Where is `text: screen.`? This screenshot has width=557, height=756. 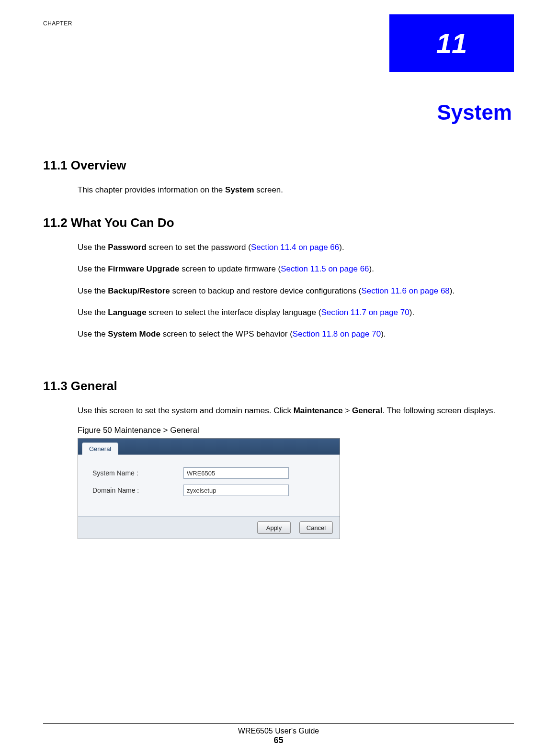
text: screen. is located at coordinates (269, 190).